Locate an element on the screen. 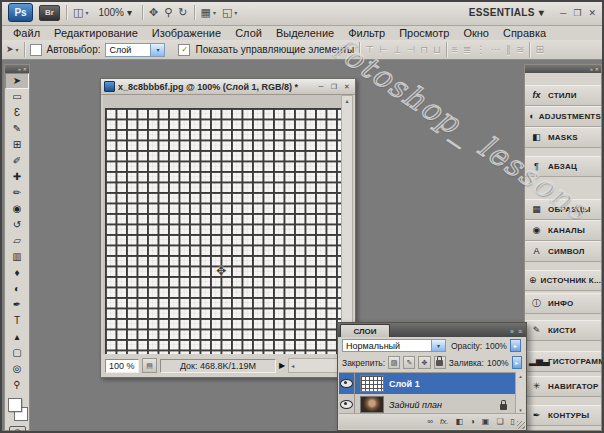 The image size is (604, 433). lasso-tool: Ɛ is located at coordinates (17, 113).